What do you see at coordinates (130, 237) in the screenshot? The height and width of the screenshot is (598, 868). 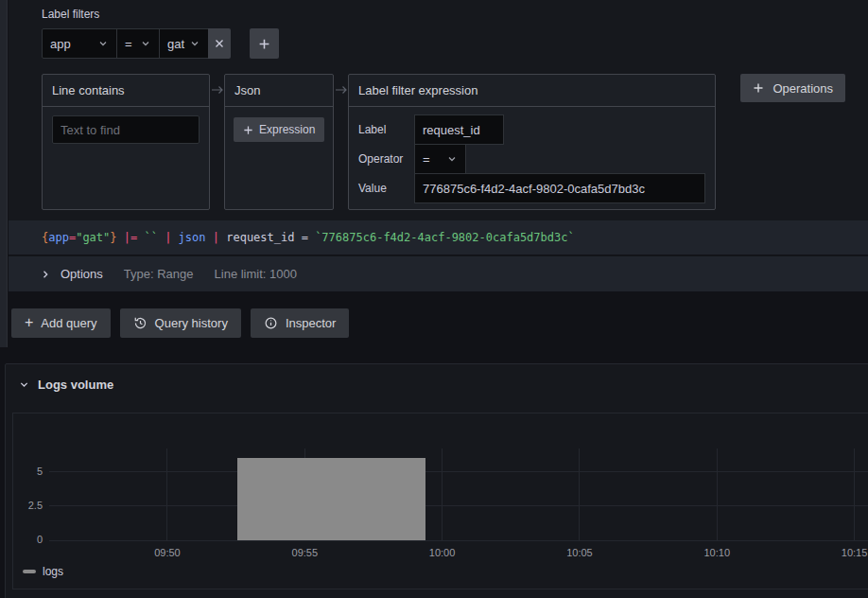 I see `query-token: |=` at bounding box center [130, 237].